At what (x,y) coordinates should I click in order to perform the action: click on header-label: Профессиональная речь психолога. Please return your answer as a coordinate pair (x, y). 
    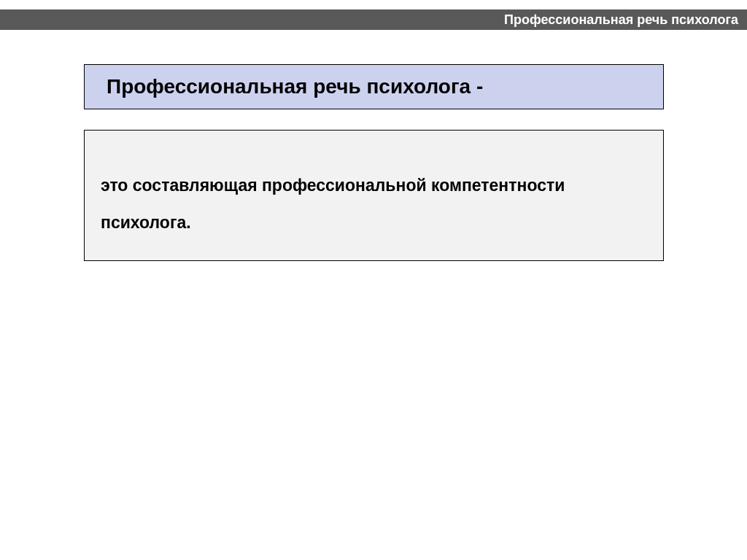
    Looking at the image, I should click on (622, 20).